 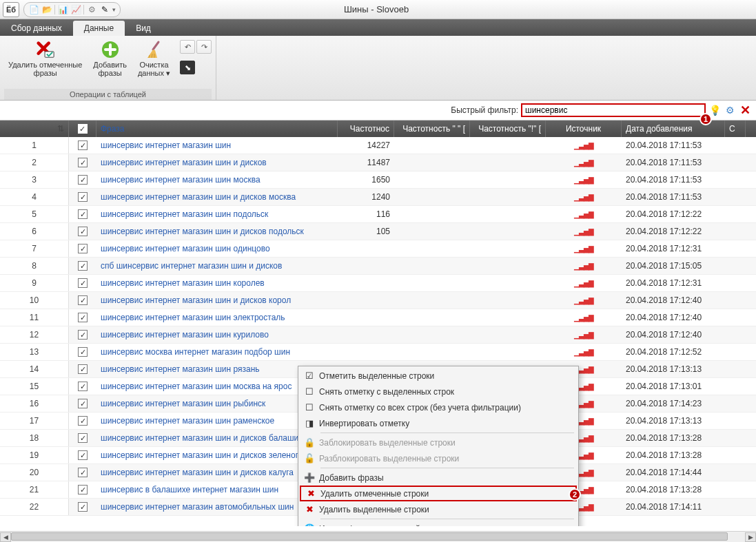 What do you see at coordinates (45, 59) in the screenshot?
I see `delete-marked-phrases-button: Удалить отмеченные фразы` at bounding box center [45, 59].